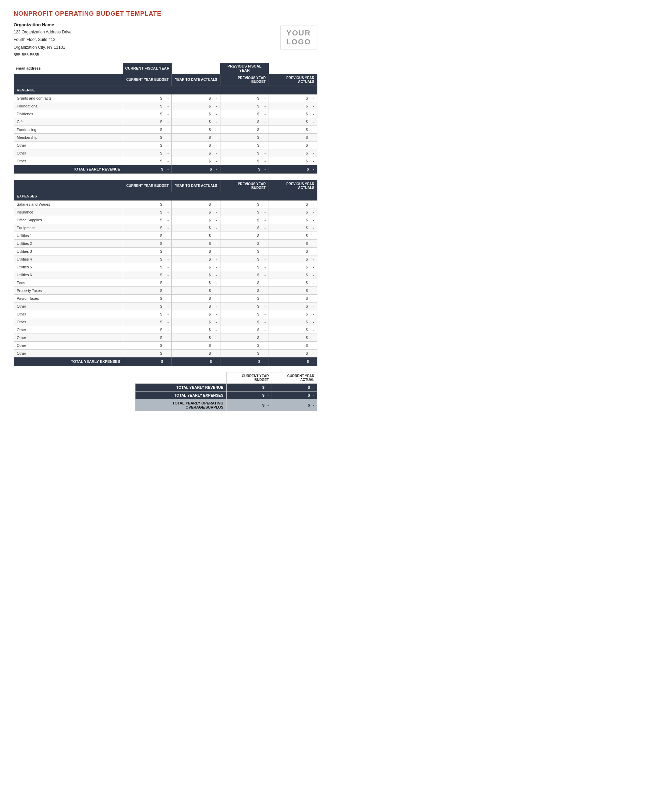 The height and width of the screenshot is (812, 660). Describe the element at coordinates (68, 114) in the screenshot. I see `revenue-item-label: Dividends` at that location.